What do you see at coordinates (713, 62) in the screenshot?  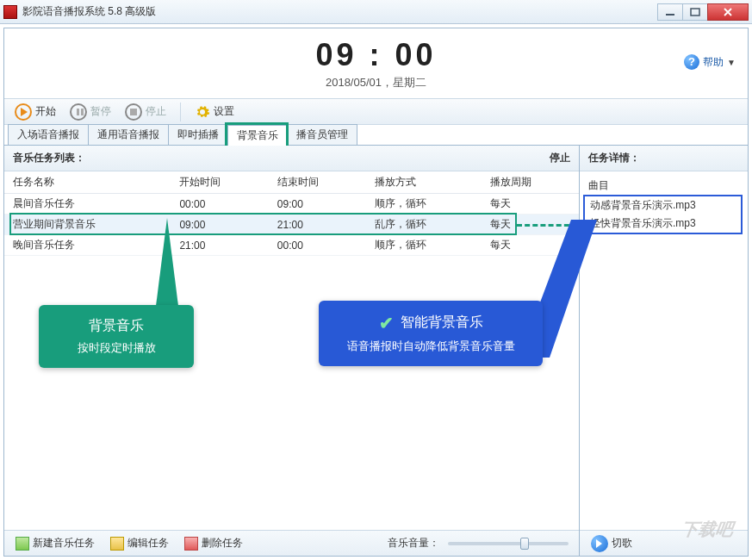 I see `help-label: 帮助` at bounding box center [713, 62].